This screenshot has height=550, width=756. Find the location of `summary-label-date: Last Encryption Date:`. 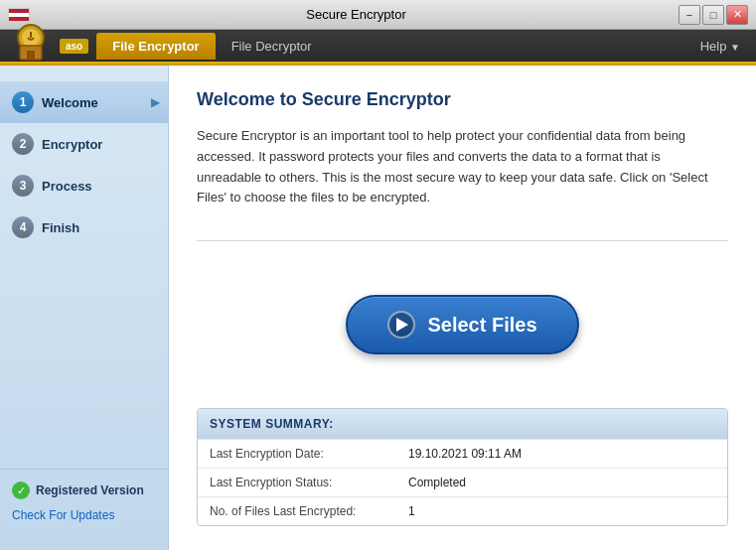

summary-label-date: Last Encryption Date: is located at coordinates (309, 454).